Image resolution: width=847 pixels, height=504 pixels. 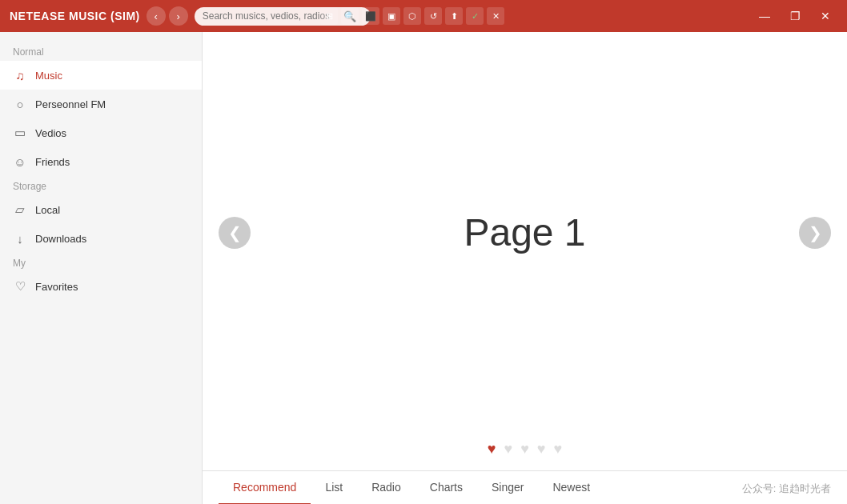 I want to click on toolbar-icon-3: ⬛, so click(x=371, y=16).